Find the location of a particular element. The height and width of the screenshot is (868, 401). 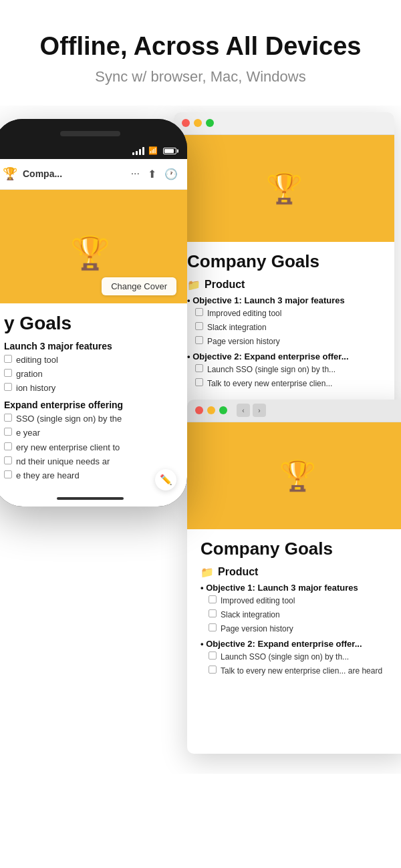

back-button: ‹ is located at coordinates (243, 410).